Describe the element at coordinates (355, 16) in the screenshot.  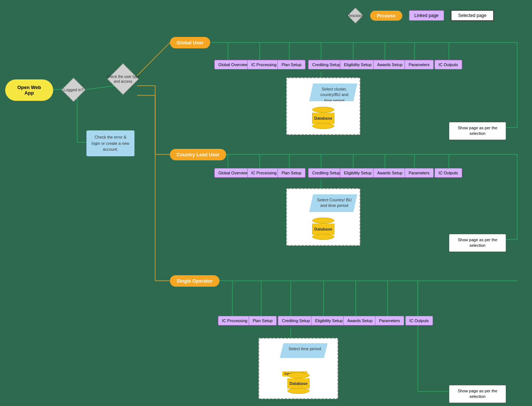
I see `decision-label: Descision` at that location.